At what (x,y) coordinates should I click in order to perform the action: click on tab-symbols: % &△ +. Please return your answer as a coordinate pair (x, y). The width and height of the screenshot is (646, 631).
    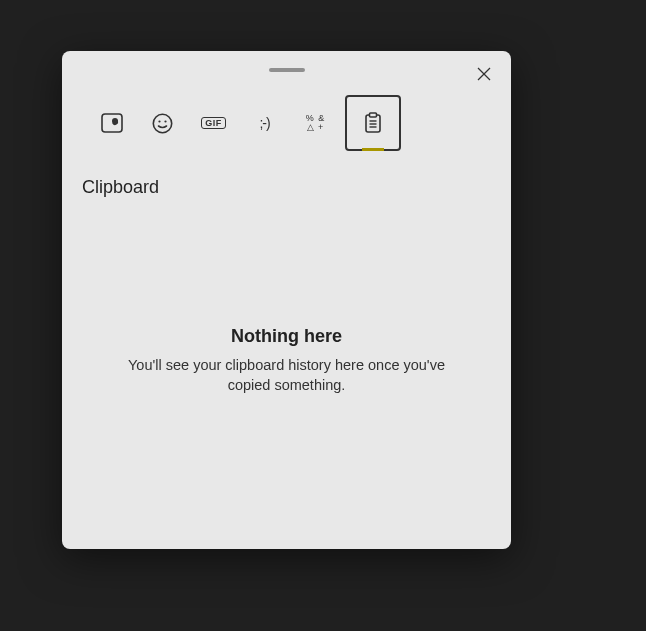
    Looking at the image, I should click on (316, 123).